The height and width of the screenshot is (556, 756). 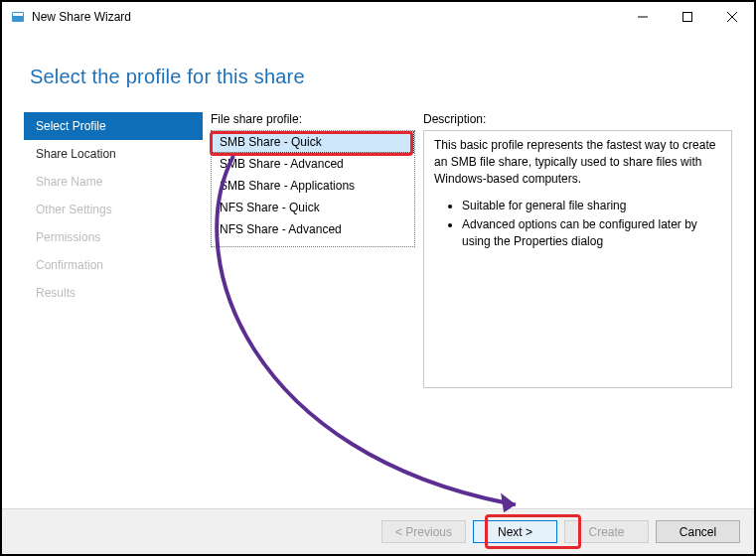 What do you see at coordinates (687, 17) in the screenshot?
I see `maximize-button` at bounding box center [687, 17].